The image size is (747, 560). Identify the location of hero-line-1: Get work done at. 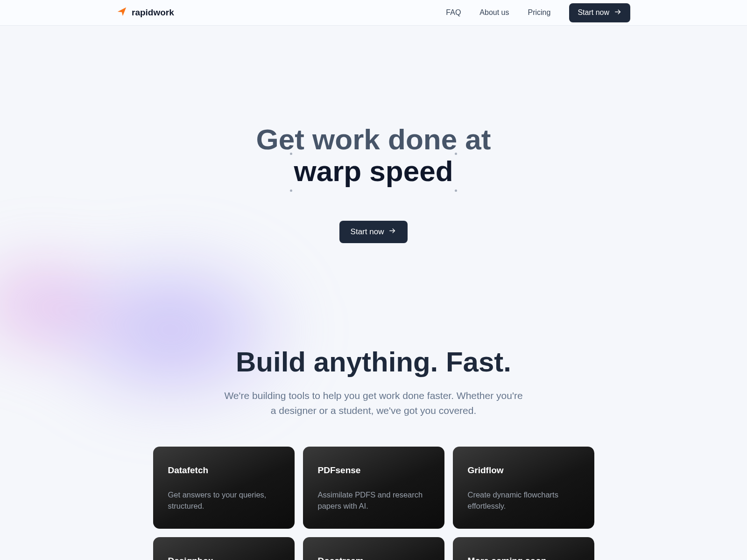
(374, 139).